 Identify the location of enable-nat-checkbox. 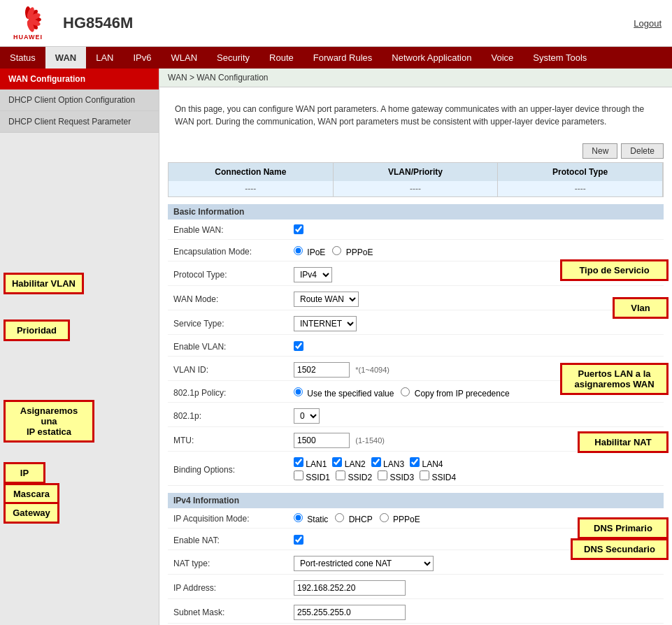
(299, 540).